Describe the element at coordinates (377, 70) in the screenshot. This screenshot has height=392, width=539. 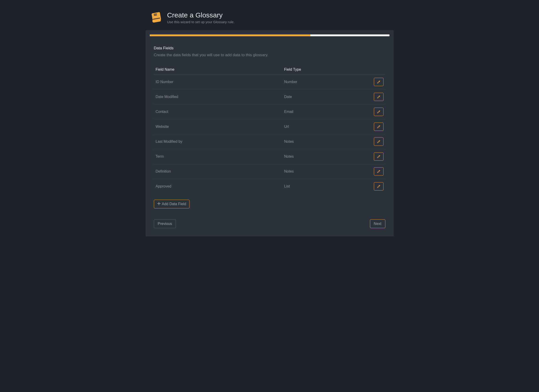
I see `col-header-actions` at that location.